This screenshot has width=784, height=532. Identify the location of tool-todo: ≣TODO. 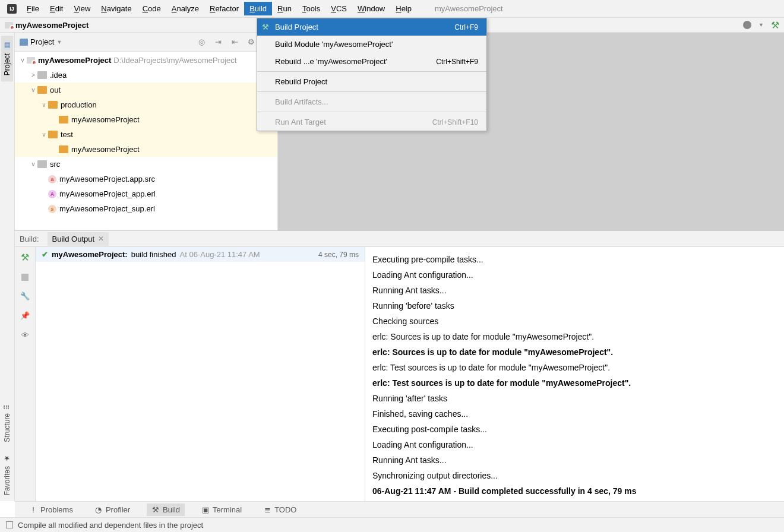
(280, 509).